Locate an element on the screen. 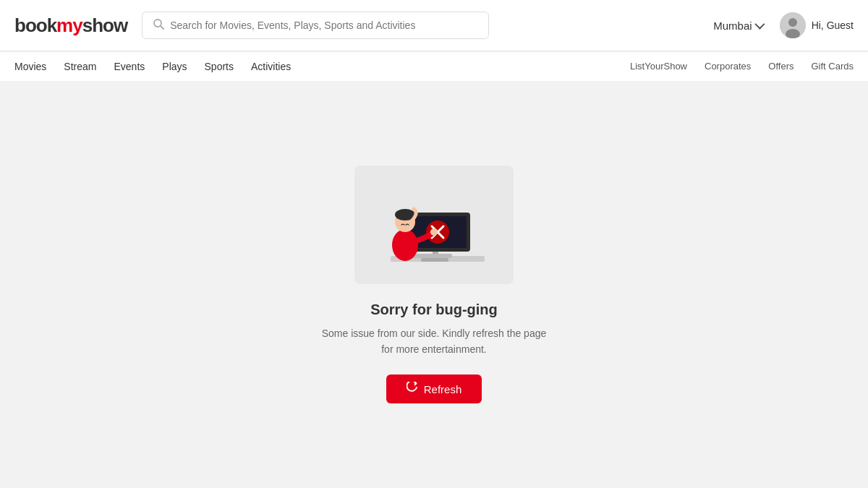 The height and width of the screenshot is (488, 868). city-selector: Mumbai is located at coordinates (738, 26).